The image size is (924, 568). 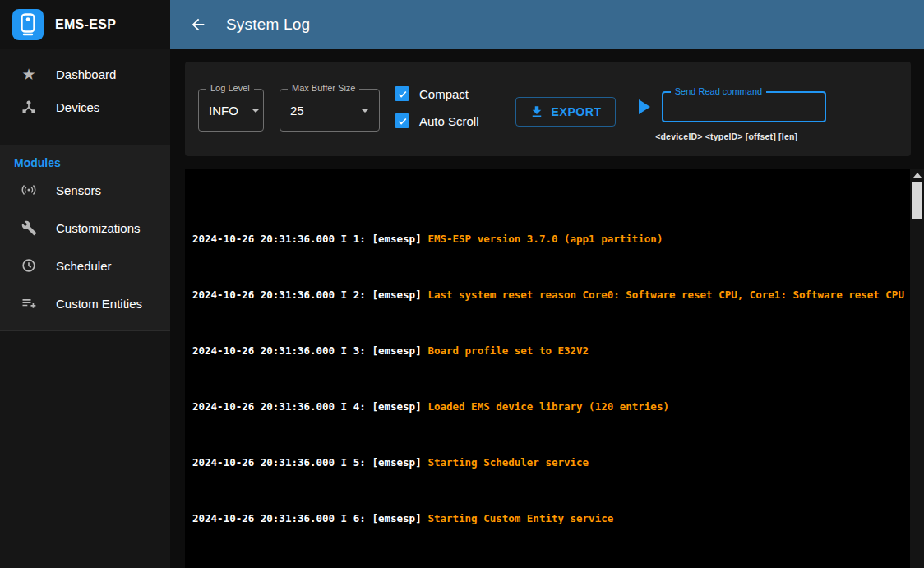 What do you see at coordinates (444, 94) in the screenshot?
I see `compact-label: Compact` at bounding box center [444, 94].